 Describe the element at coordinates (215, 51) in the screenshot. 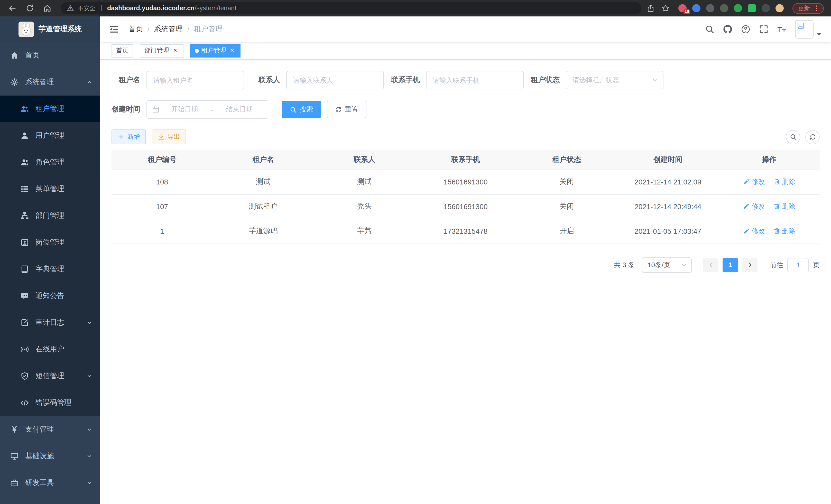

I see `tab-tenant: 租户管理×` at that location.